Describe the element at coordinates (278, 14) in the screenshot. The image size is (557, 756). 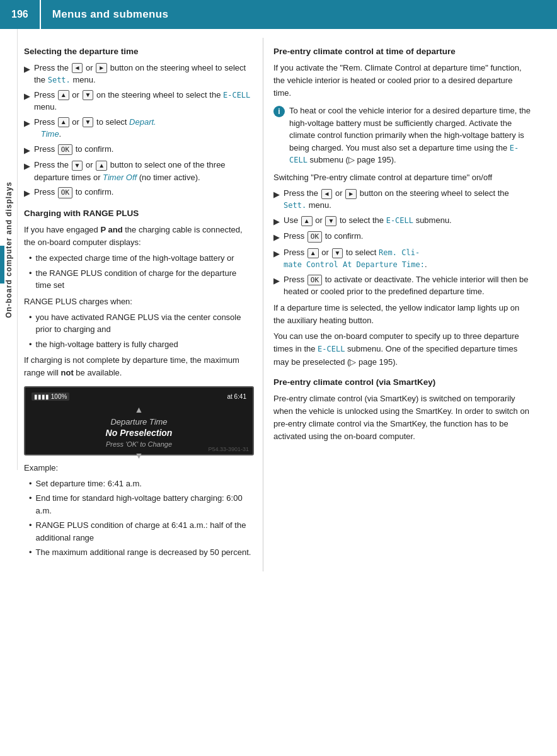
I see `header-bar: 196 Menus and submenus` at that location.